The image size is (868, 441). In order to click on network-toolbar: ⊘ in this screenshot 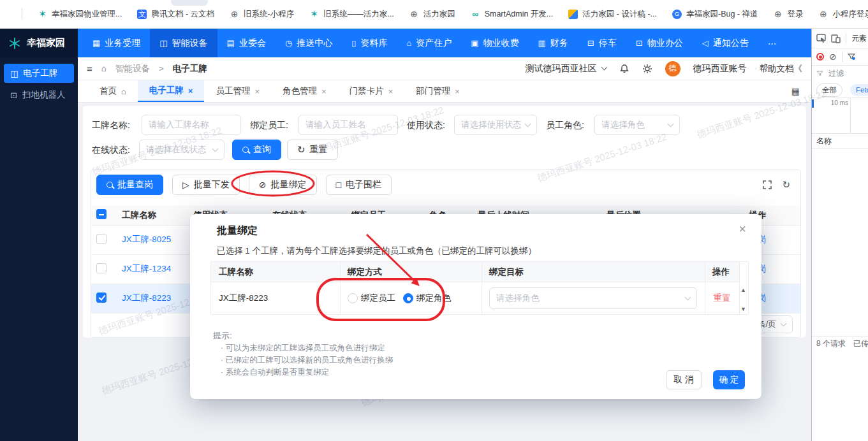, I will do `click(840, 57)`.